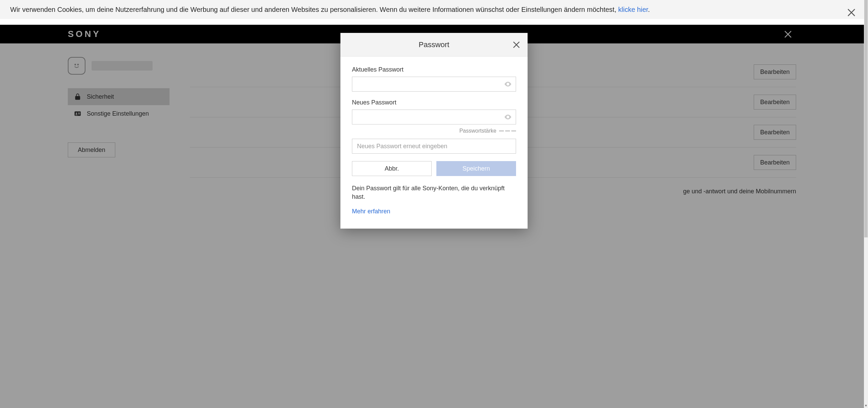 The height and width of the screenshot is (408, 868). What do you see at coordinates (434, 84) in the screenshot?
I see `current-password-input` at bounding box center [434, 84].